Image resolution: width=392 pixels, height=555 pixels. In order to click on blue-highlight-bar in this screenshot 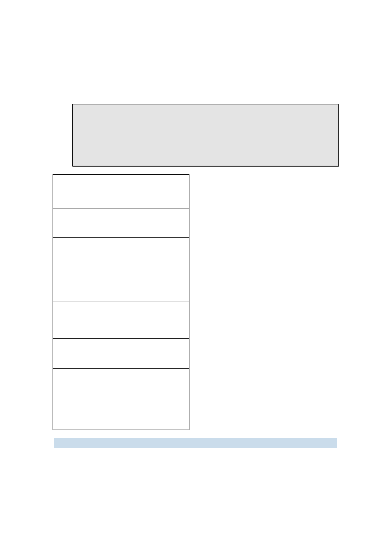, I will do `click(196, 443)`.